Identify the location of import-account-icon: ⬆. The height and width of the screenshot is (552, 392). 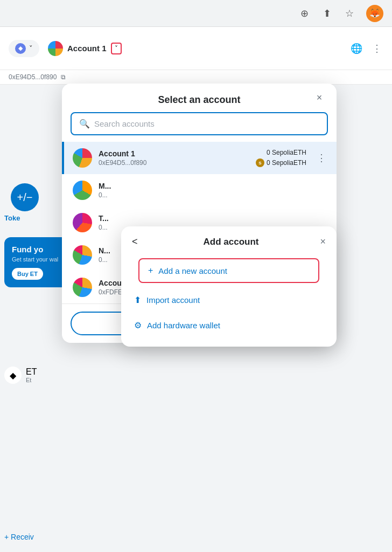
(138, 300).